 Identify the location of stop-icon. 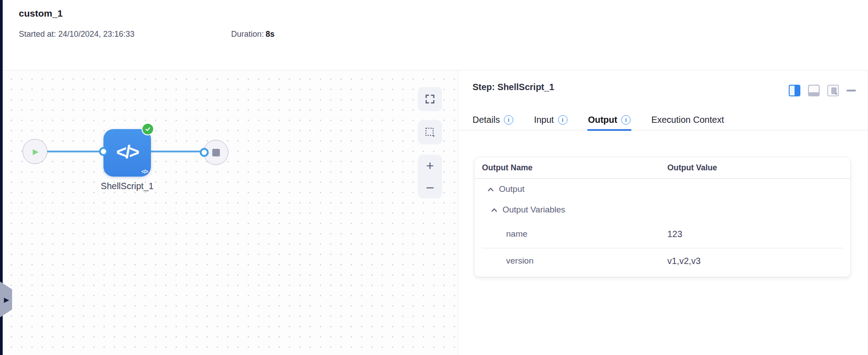
(216, 152).